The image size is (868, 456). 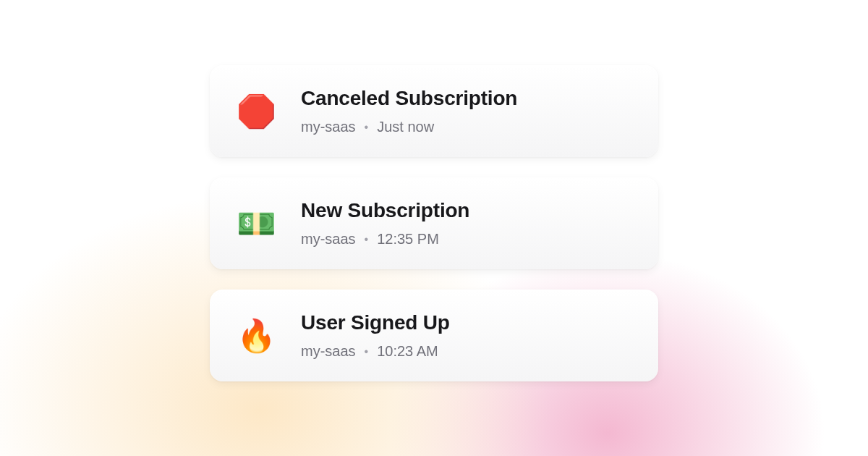 I want to click on notification-meta: my-saas • 12:35 PM, so click(x=385, y=239).